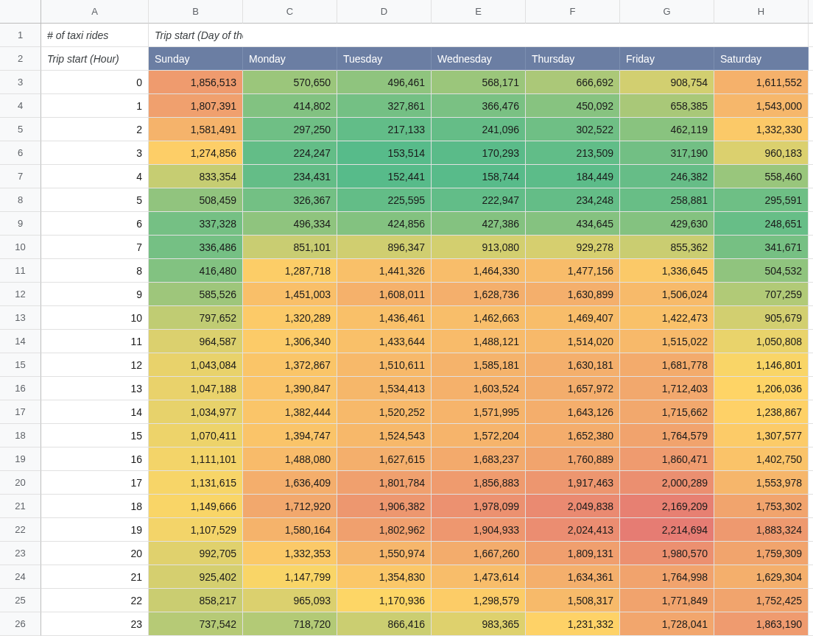  What do you see at coordinates (667, 436) in the screenshot?
I see `value-cell: 1,764,579` at bounding box center [667, 436].